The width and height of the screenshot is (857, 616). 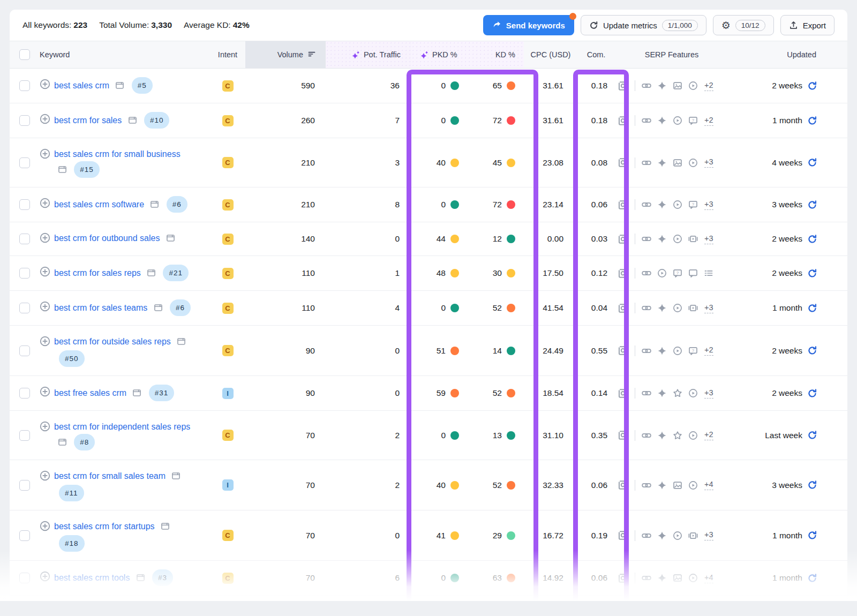 What do you see at coordinates (107, 238) in the screenshot?
I see `keyword-link: best crm for outbound sales` at bounding box center [107, 238].